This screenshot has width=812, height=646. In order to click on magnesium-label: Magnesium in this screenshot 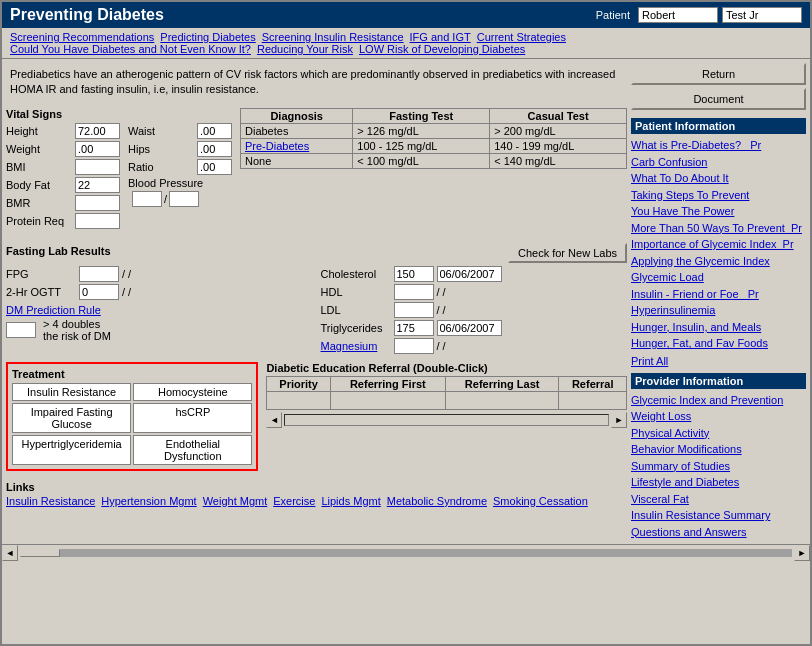, I will do `click(356, 346)`.